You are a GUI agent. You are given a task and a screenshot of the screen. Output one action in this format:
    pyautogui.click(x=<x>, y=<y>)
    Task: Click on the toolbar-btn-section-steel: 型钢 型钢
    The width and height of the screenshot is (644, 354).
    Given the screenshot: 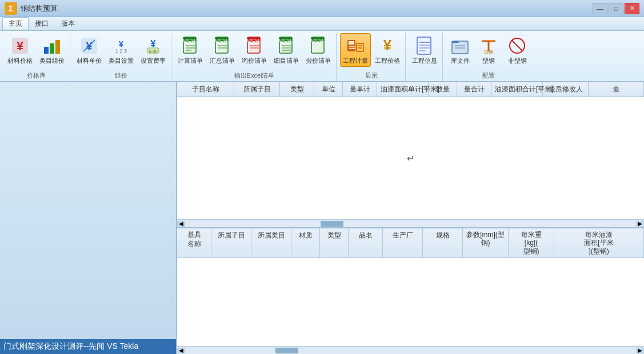 What is the action you would take?
    pyautogui.click(x=489, y=50)
    